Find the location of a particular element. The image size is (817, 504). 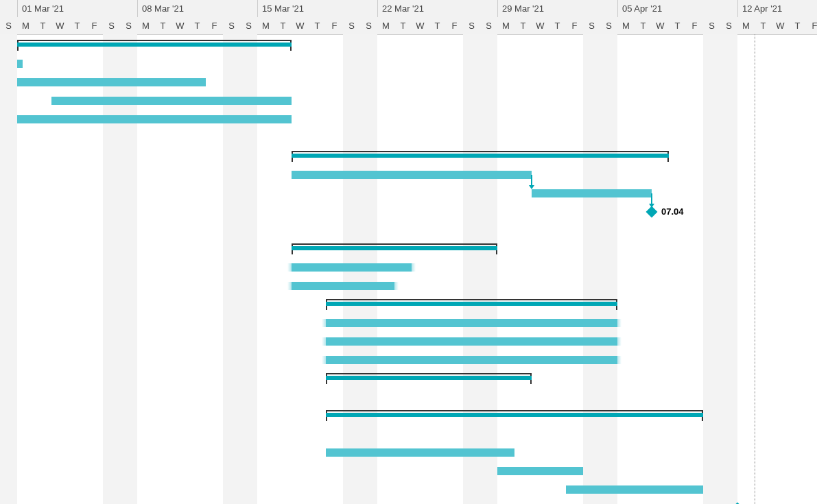

phase-6-bar is located at coordinates (514, 413).